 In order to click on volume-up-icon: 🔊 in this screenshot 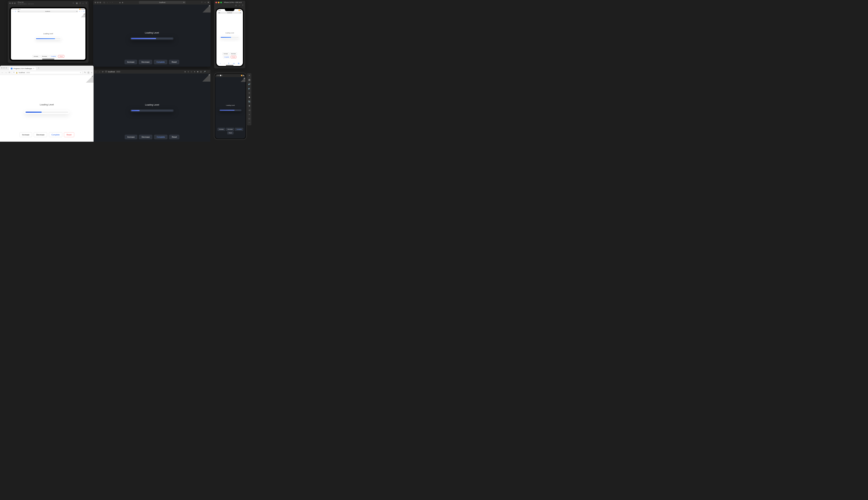, I will do `click(249, 84)`.